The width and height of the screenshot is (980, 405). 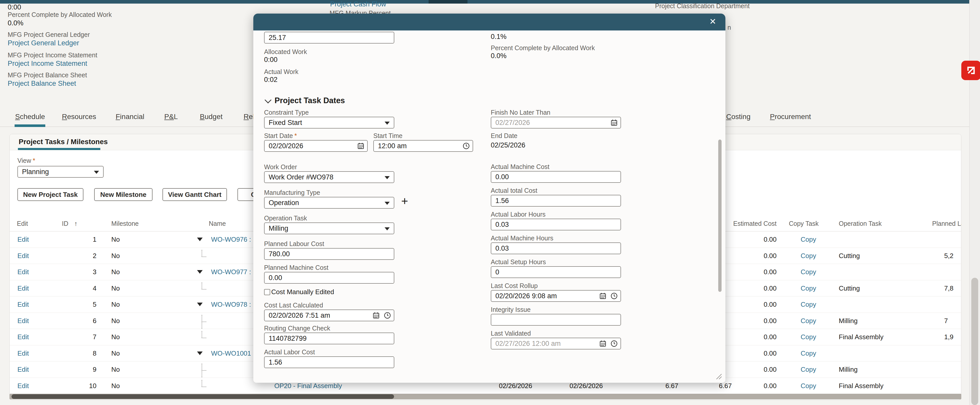 What do you see at coordinates (204, 318) in the screenshot?
I see `tree-connector-icon` at bounding box center [204, 318].